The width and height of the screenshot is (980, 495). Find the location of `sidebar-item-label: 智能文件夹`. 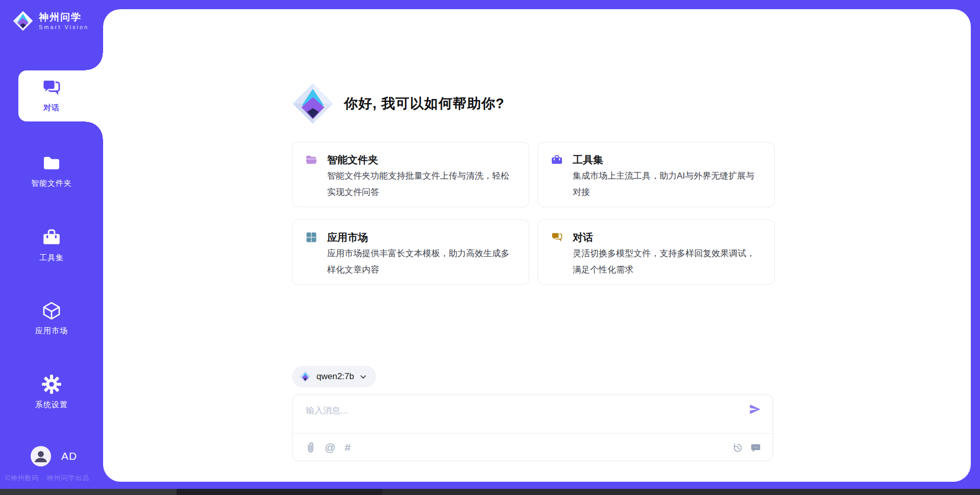

sidebar-item-label: 智能文件夹 is located at coordinates (52, 184).